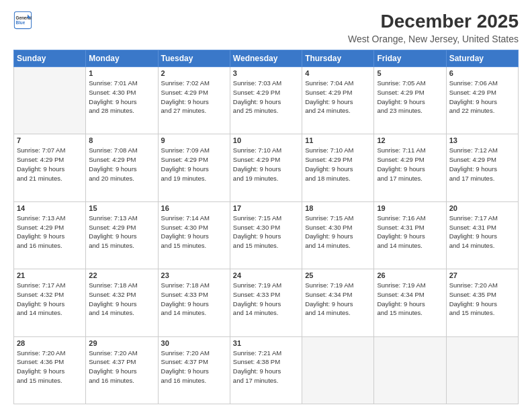 The image size is (532, 411). I want to click on day-number: 7, so click(50, 140).